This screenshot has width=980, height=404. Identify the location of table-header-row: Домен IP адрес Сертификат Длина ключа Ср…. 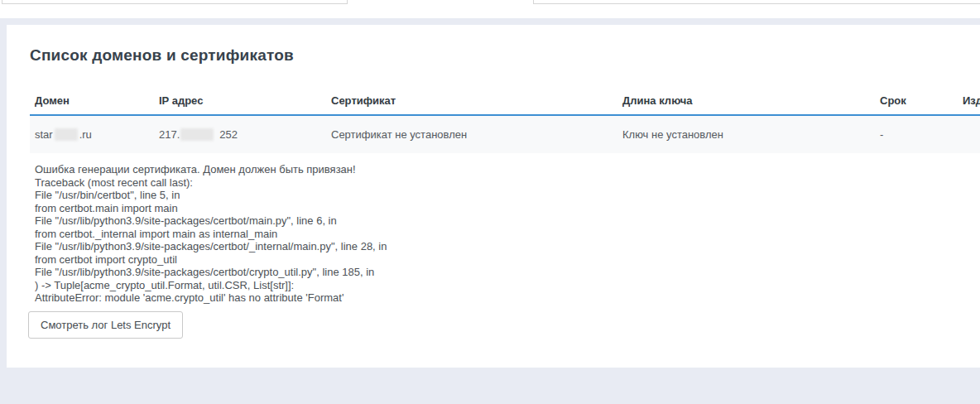
(505, 101).